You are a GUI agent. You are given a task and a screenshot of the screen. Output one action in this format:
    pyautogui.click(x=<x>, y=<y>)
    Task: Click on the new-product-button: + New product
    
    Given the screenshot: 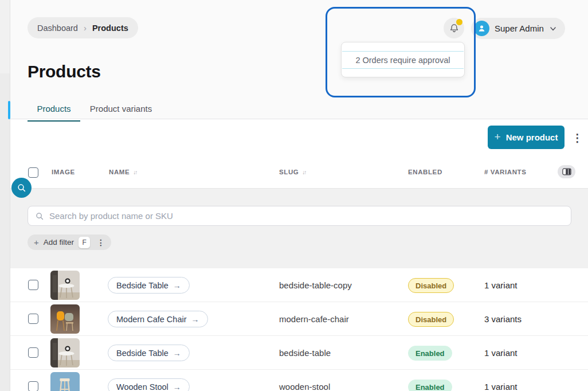 What is the action you would take?
    pyautogui.click(x=526, y=138)
    